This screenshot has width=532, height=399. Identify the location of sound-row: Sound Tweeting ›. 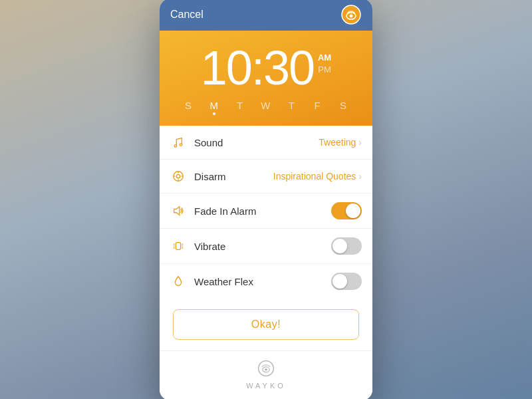
(266, 142).